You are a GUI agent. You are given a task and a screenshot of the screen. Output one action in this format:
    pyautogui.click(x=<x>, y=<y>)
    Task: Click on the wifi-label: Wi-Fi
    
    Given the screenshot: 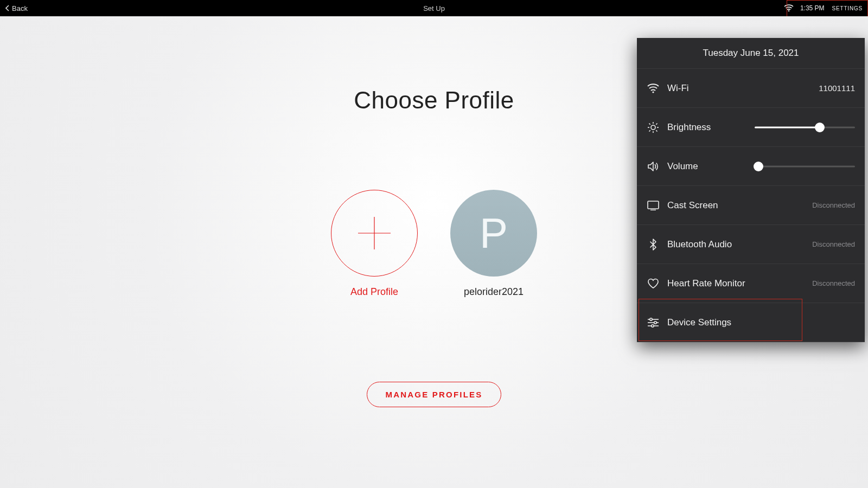 What is the action you would take?
    pyautogui.click(x=678, y=88)
    